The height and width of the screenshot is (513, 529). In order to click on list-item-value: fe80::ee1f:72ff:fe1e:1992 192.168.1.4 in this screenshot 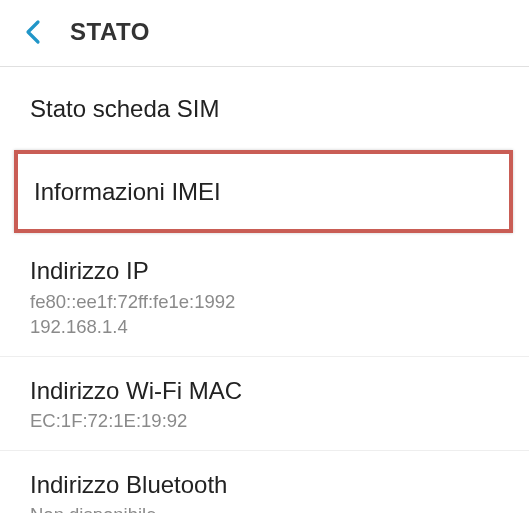, I will do `click(264, 315)`.